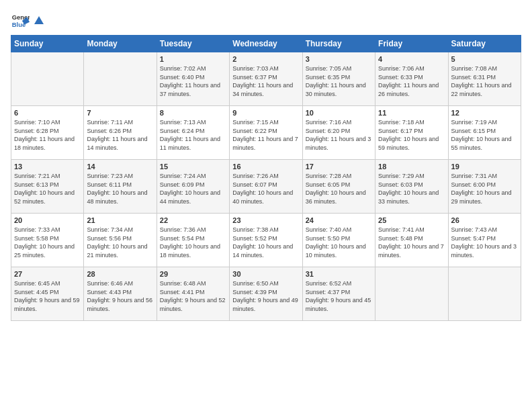 The image size is (532, 411). I want to click on calendar-cell: 6Sunrise: 7:10 AMSunset: 6:28 PMDaylight…, so click(48, 133).